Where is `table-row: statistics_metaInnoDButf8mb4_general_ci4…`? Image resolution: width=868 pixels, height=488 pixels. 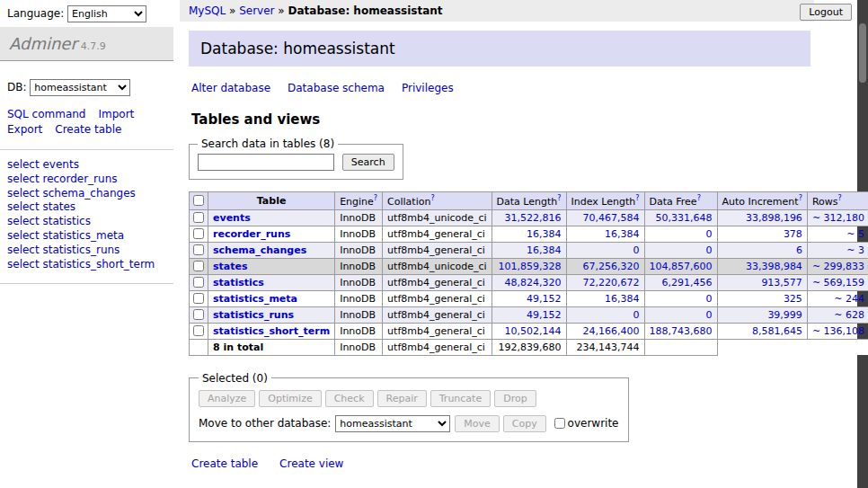 table-row: statistics_metaInnoDButf8mb4_general_ci4… is located at coordinates (528, 298).